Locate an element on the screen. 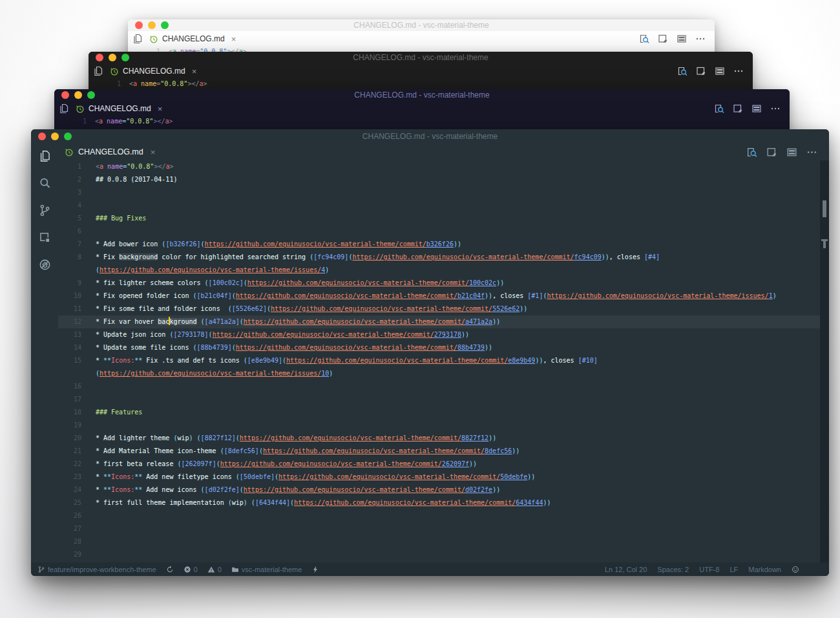  code-row: 5### Bug Fixes is located at coordinates (439, 218).